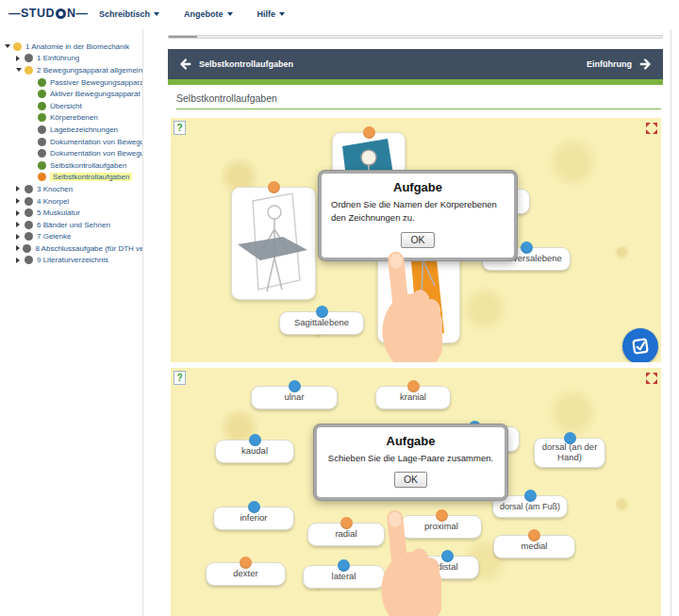  Describe the element at coordinates (447, 568) in the screenshot. I see `drag-label-distal: distal` at that location.